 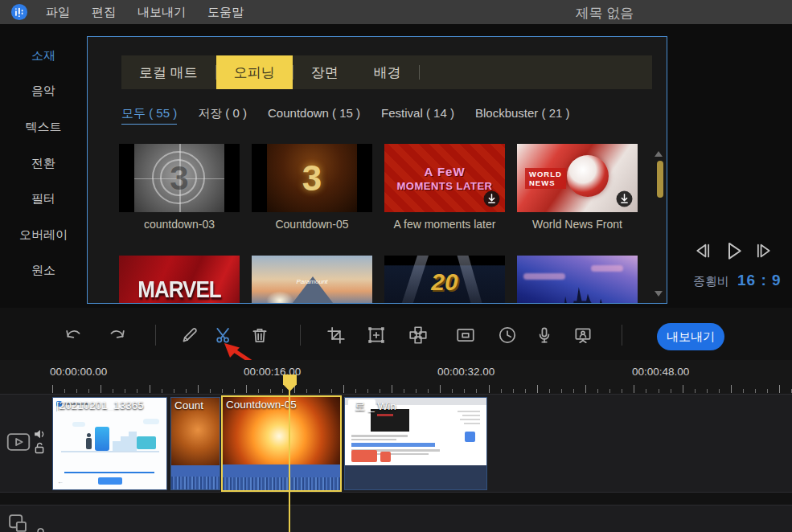 I want to click on play-button, so click(x=733, y=250).